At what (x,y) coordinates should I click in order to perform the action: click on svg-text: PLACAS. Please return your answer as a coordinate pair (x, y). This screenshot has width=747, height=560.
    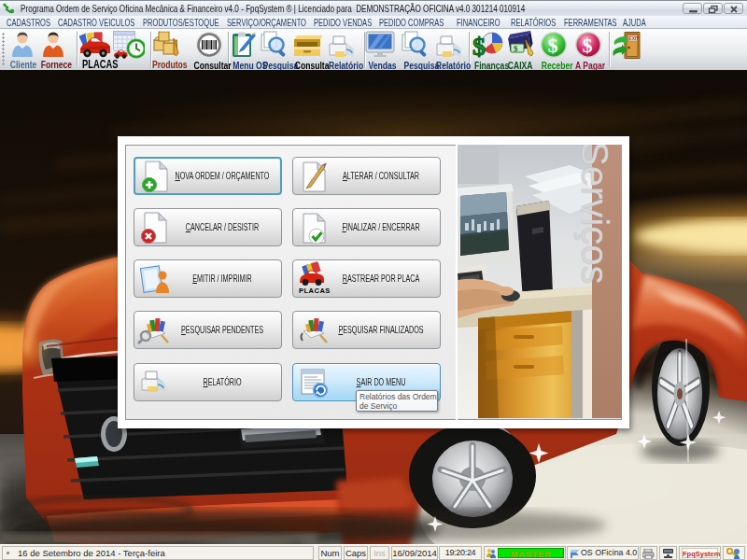
    Looking at the image, I should click on (315, 291).